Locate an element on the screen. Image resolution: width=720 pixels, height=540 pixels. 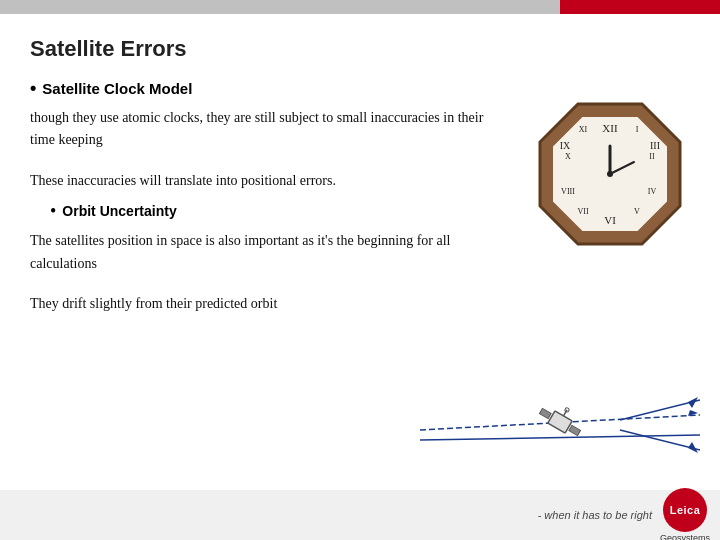
slide-title: Satellite Errors is located at coordinates (108, 49).